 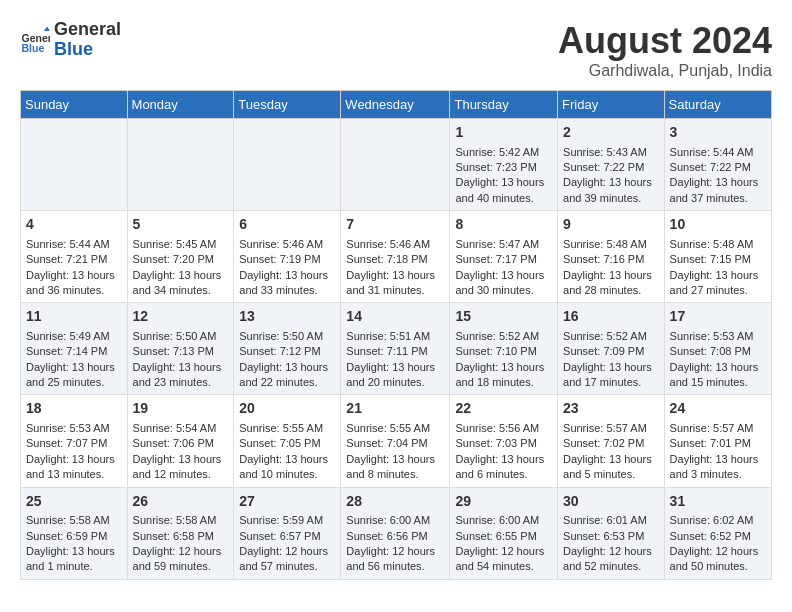 What do you see at coordinates (718, 352) in the screenshot?
I see `day-content: Sunset: 7:08 PM` at bounding box center [718, 352].